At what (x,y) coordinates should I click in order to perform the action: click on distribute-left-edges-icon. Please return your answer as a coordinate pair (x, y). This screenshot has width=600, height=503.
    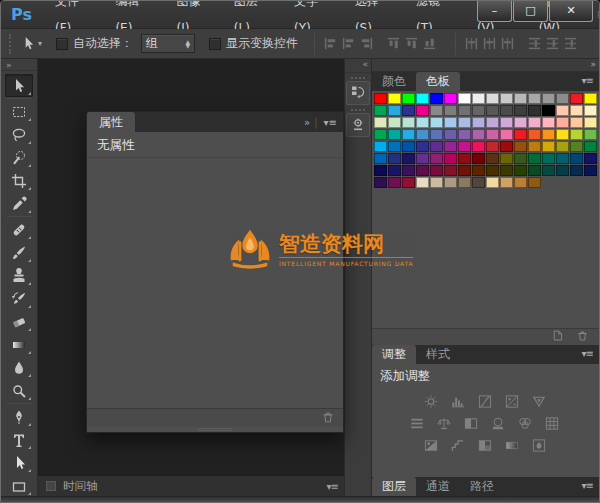
    Looking at the image, I should click on (472, 44).